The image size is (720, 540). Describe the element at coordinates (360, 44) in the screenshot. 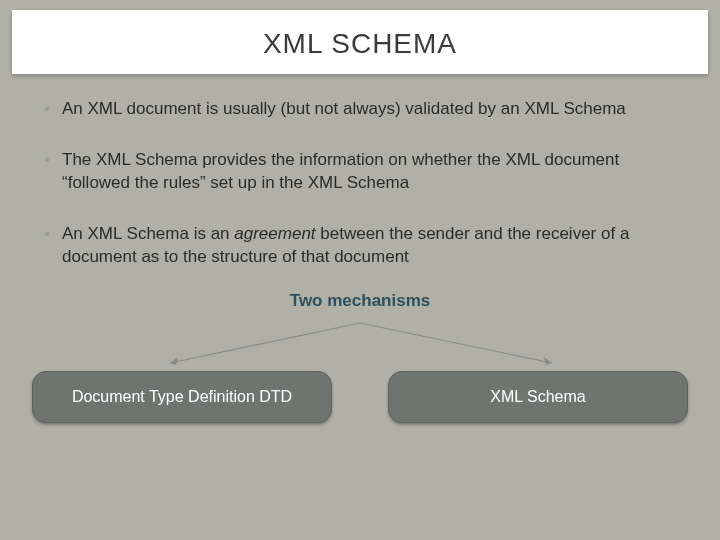

I see `slide-title: XML SCHEMA` at that location.